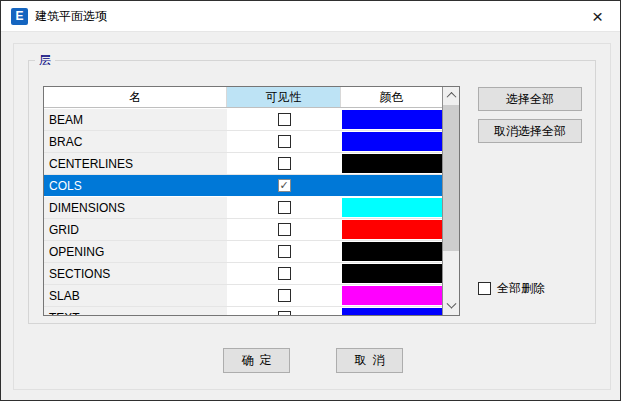  What do you see at coordinates (451, 97) in the screenshot?
I see `chevron-up-icon` at bounding box center [451, 97].